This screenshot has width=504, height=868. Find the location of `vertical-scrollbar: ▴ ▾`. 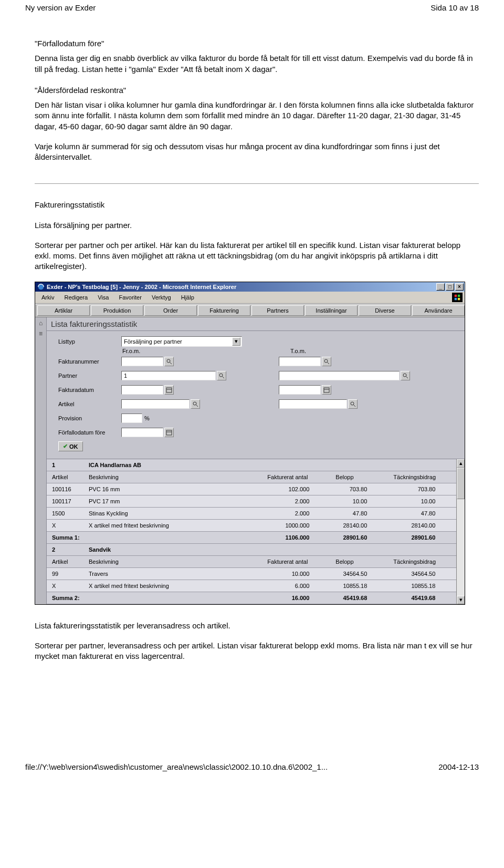

vertical-scrollbar: ▴ ▾ is located at coordinates (460, 532).